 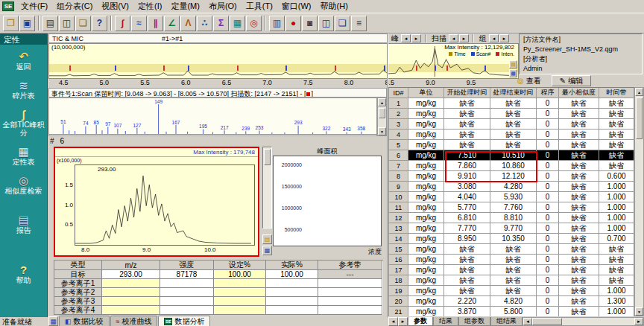 What do you see at coordinates (511, 114) in the screenshot?
I see `right-table-row: 2mg/kg缺省缺省0缺省缺省` at bounding box center [511, 114].